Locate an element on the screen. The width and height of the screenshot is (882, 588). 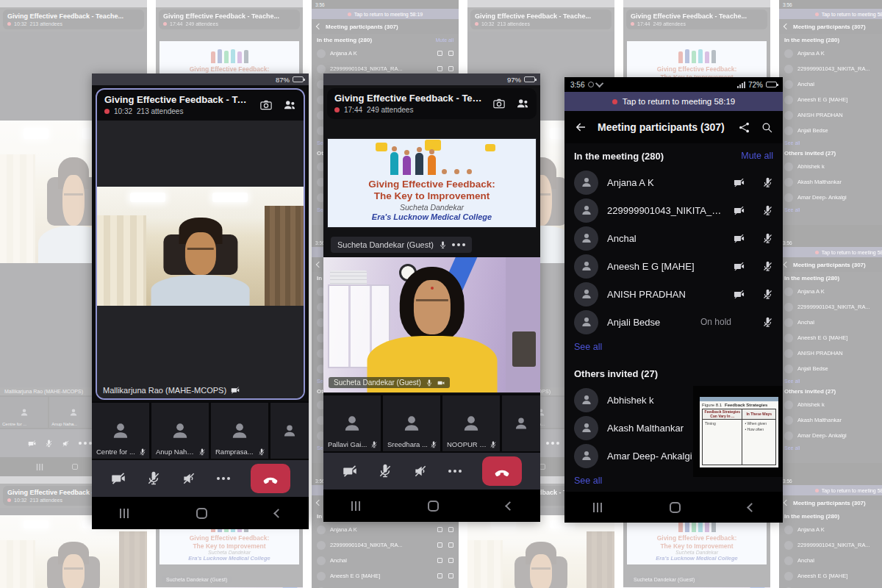
status-bar: 97% is located at coordinates (432, 79).